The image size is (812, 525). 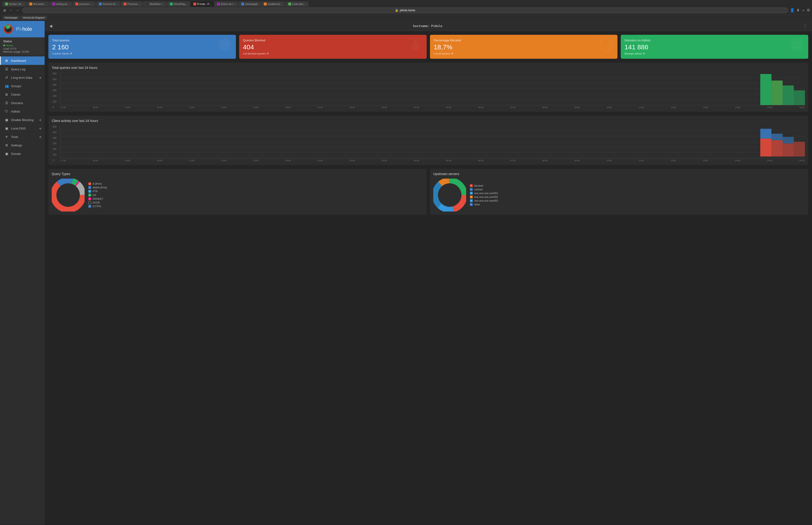 I want to click on status-title: Status, so click(x=22, y=41).